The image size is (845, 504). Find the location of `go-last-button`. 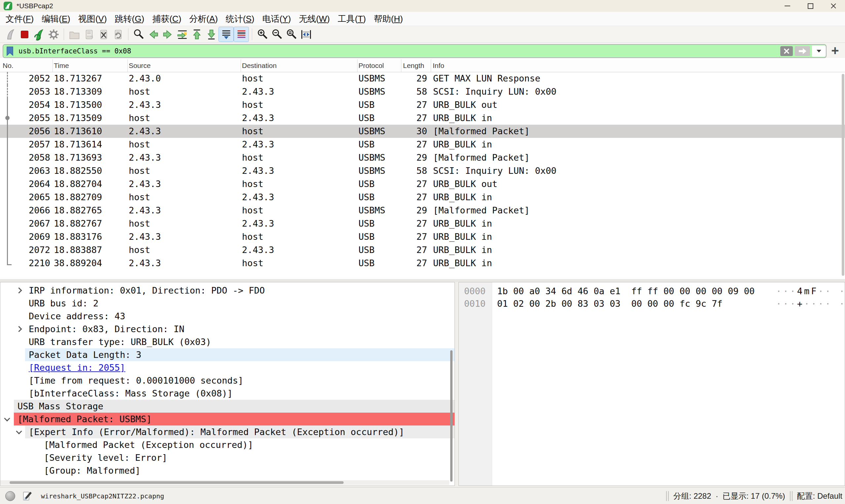

go-last-button is located at coordinates (211, 34).